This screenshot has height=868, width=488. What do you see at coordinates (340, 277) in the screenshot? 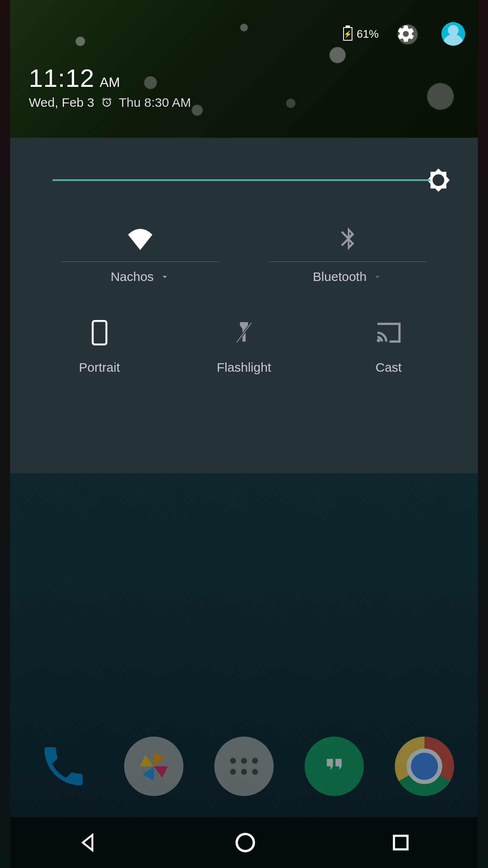
I see `bluetooth-label: Bluetooth` at bounding box center [340, 277].